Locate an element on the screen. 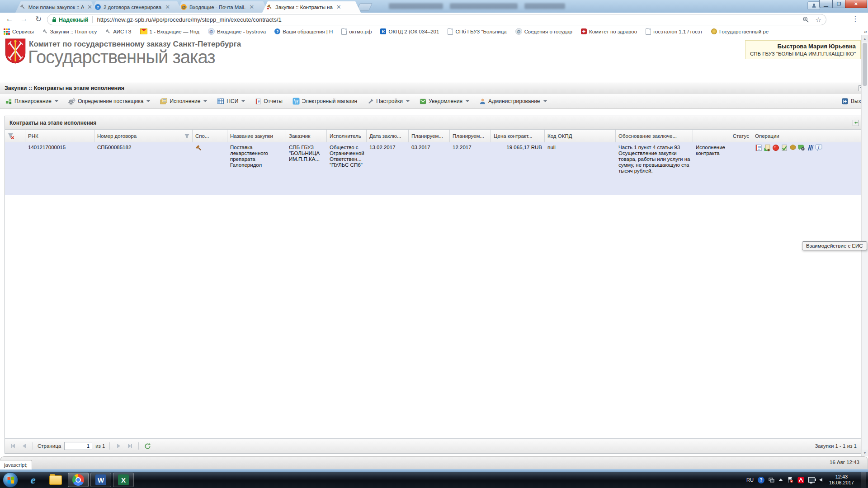  minimize-button: ▬ is located at coordinates (826, 4).